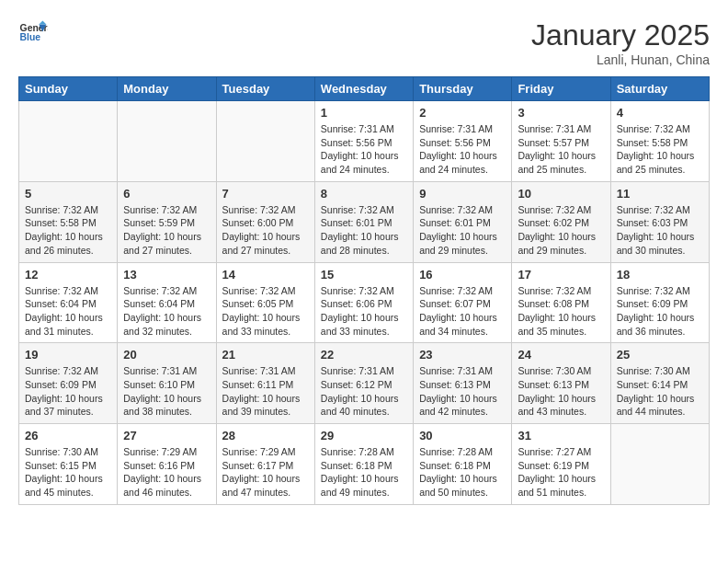  I want to click on calendar-cell: 3Sunrise: 7:31 AMSunset: 5:57 PMDaylight…, so click(561, 142).